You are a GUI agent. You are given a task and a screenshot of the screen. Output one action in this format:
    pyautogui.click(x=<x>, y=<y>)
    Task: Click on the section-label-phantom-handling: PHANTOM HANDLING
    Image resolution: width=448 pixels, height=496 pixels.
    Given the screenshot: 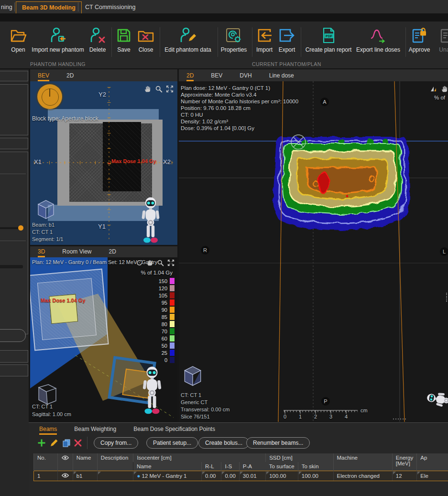 What is the action you would take?
    pyautogui.click(x=58, y=64)
    